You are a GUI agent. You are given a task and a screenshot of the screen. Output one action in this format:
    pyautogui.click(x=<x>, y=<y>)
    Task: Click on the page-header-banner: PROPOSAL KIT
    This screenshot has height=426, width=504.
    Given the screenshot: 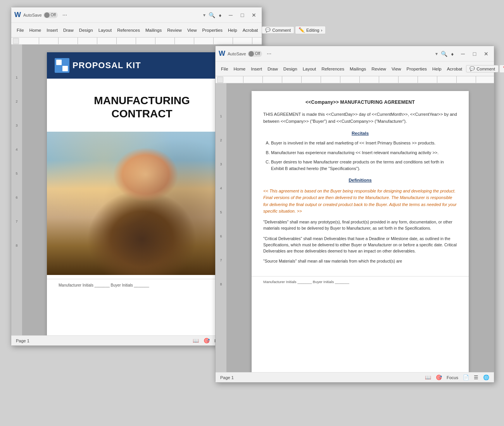 What is the action you would take?
    pyautogui.click(x=142, y=65)
    